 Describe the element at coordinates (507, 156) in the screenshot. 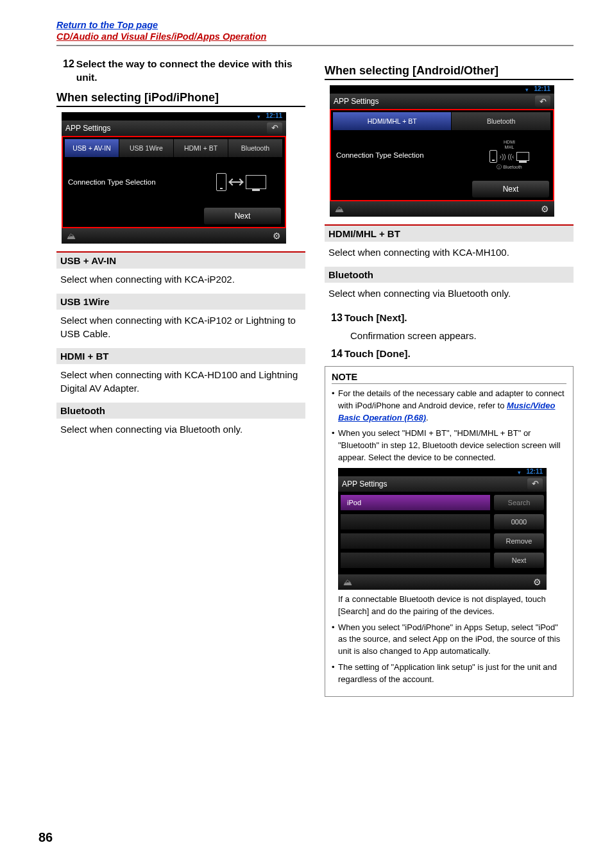

I see `signal-icon: ›)) ((‹` at that location.